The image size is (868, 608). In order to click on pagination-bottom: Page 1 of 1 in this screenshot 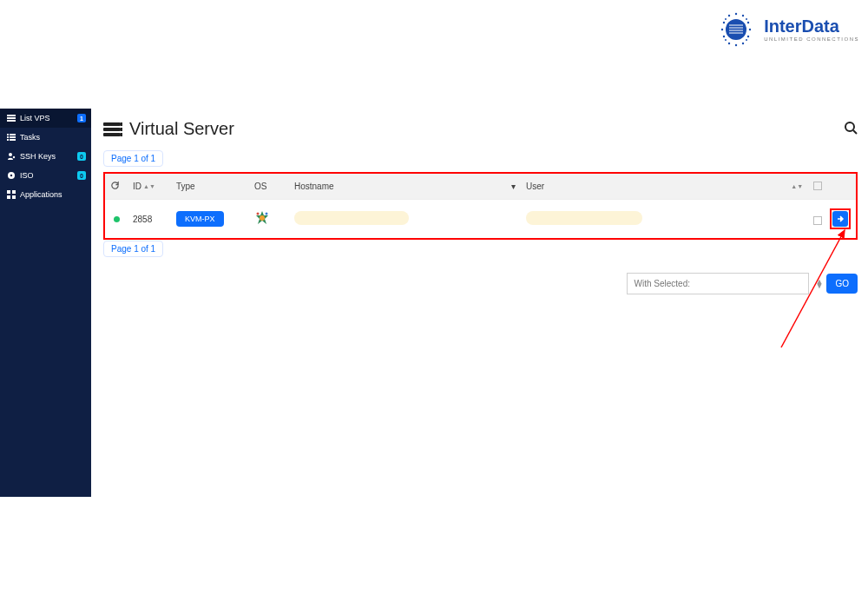, I will do `click(134, 248)`.